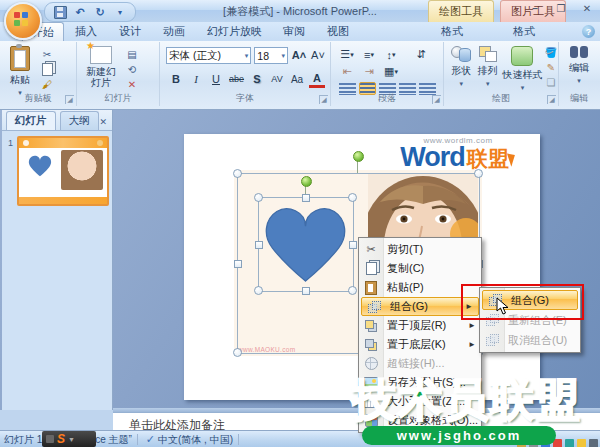  What do you see at coordinates (358, 167) in the screenshot?
I see `rotation-stem` at bounding box center [358, 167].